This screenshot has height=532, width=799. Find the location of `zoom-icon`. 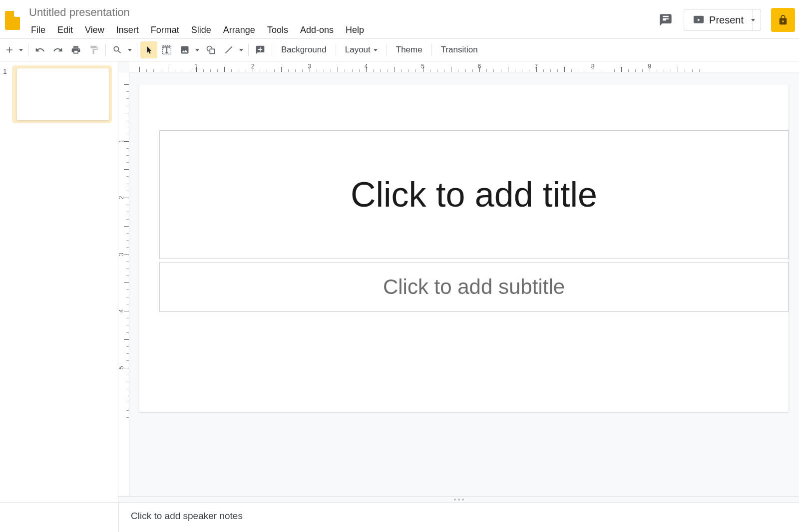

zoom-icon is located at coordinates (117, 50).